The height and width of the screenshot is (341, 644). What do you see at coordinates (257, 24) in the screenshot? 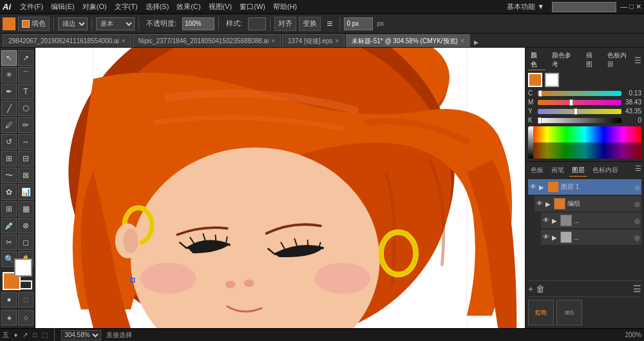
I see `style-swatch` at bounding box center [257, 24].